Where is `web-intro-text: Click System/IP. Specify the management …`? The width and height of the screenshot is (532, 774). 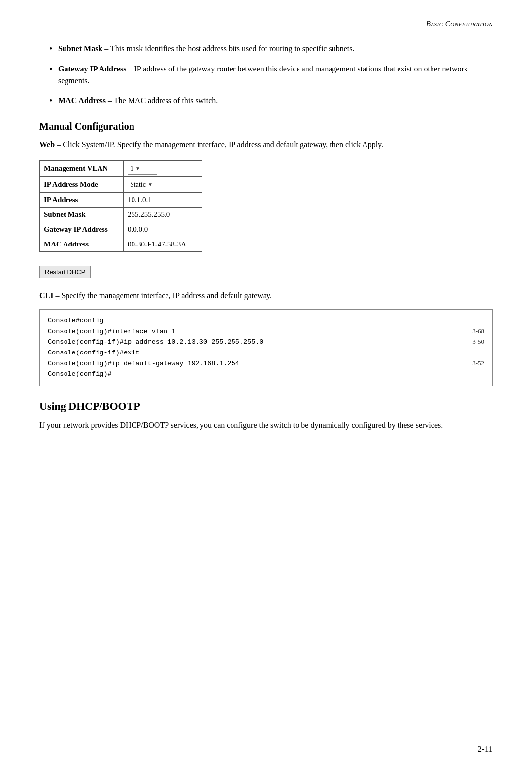
web-intro-text: Click System/IP. Specify the management … is located at coordinates (223, 145).